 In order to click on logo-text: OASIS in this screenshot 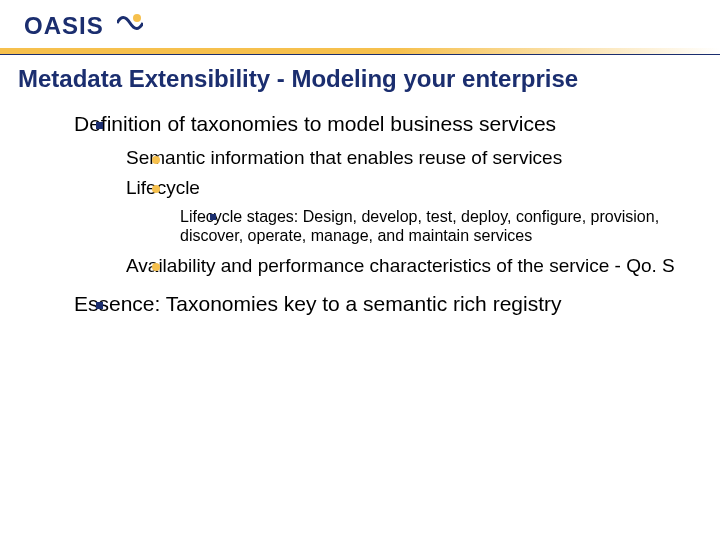, I will do `click(64, 26)`.